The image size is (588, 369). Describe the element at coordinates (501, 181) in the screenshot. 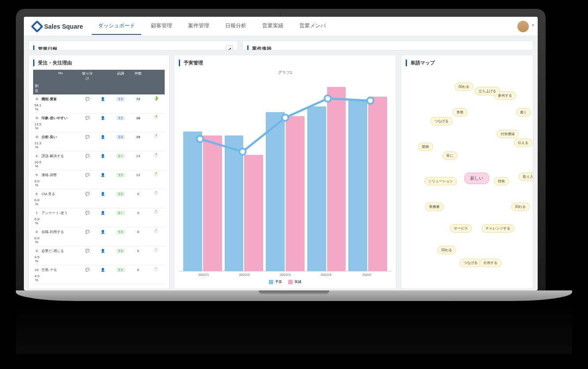

I see `wordmap-node: 技術` at that location.